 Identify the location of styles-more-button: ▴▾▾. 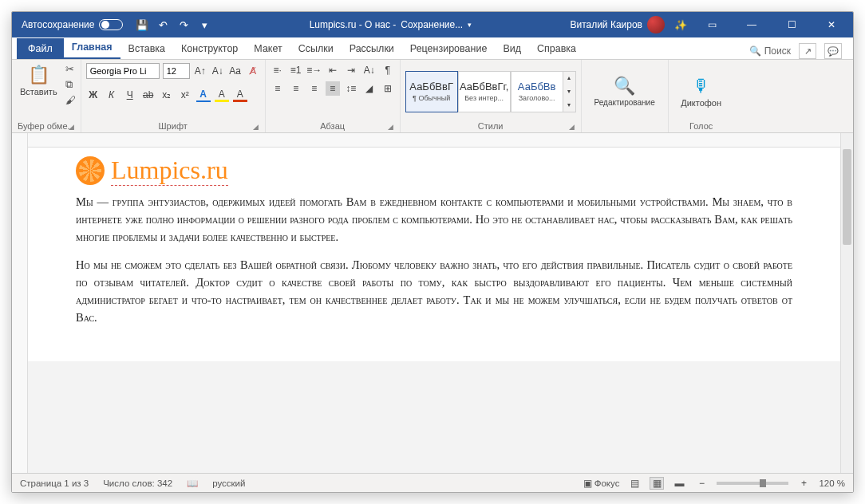
(570, 92).